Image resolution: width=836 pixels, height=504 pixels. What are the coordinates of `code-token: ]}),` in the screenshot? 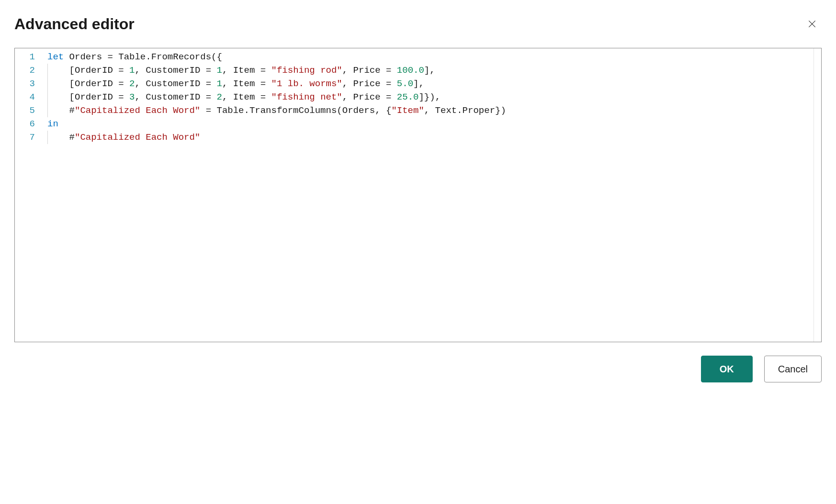 It's located at (429, 97).